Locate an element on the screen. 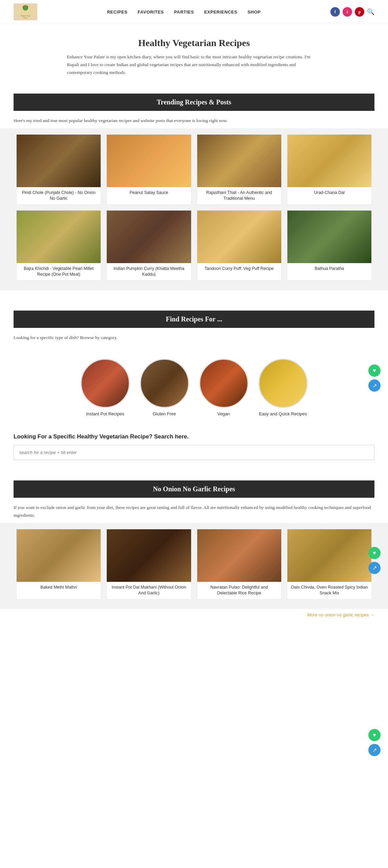 The image size is (388, 868). category-label: Instant Pot Recipes is located at coordinates (105, 414).